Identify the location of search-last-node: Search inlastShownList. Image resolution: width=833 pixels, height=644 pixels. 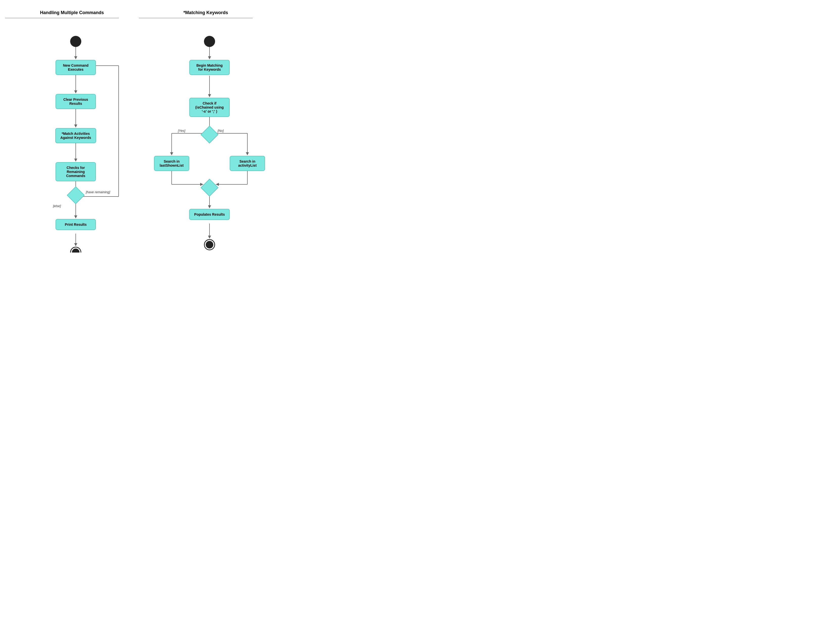
(172, 163).